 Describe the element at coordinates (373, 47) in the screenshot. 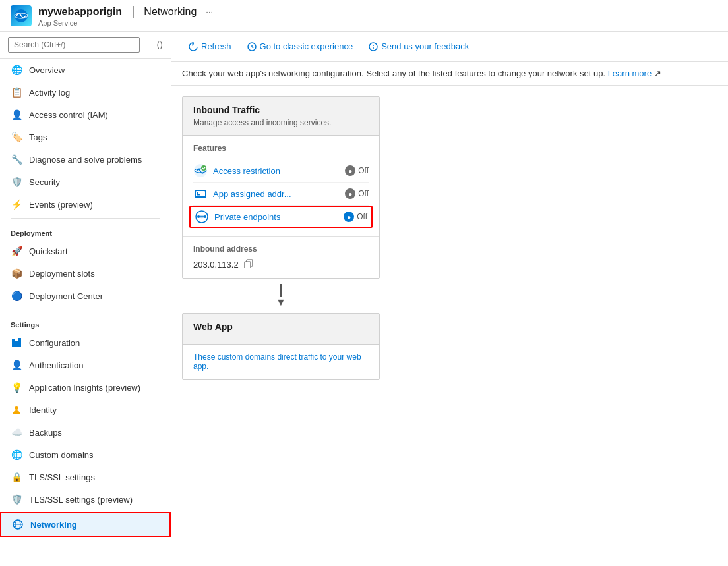

I see `feedback-icon` at that location.